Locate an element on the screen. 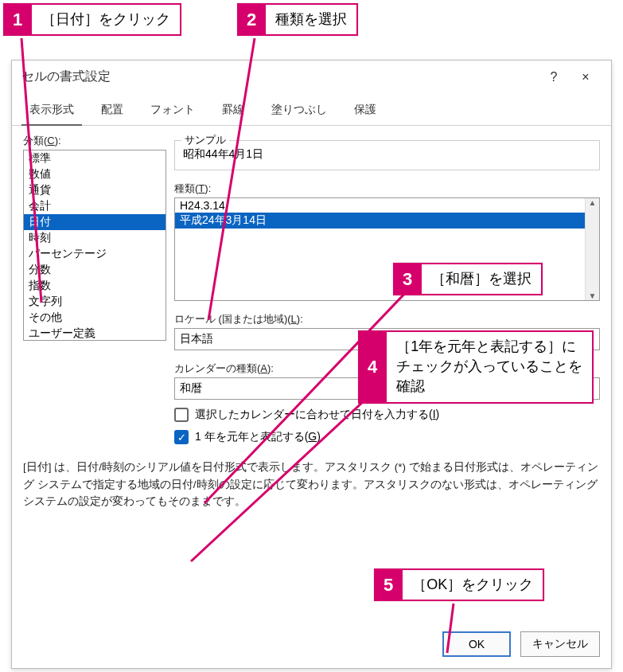 The height and width of the screenshot is (672, 623). category-item-text: 文字列 is located at coordinates (95, 302).